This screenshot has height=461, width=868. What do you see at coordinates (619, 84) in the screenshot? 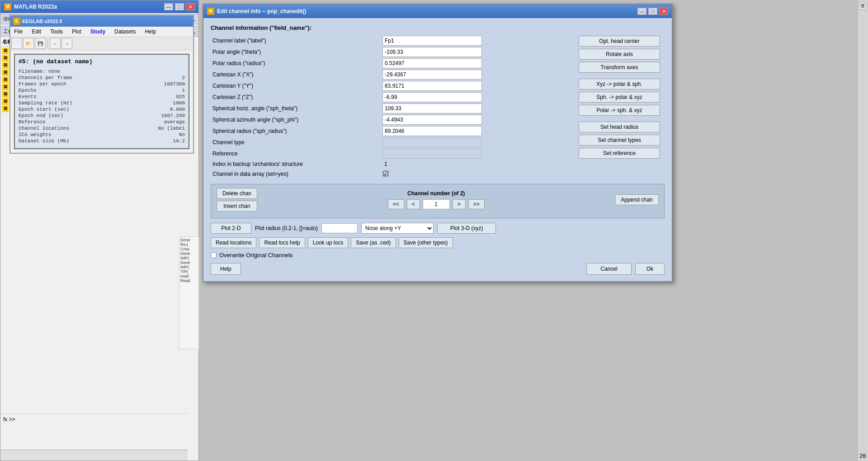
I see `xyz-to-polar-btn: Xyz -> polar & sph.` at bounding box center [619, 84].